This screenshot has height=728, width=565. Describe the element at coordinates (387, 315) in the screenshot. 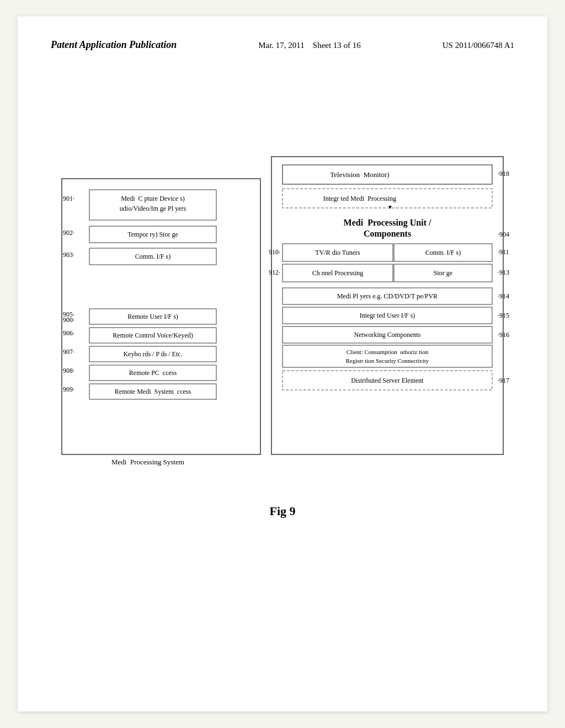

I see `integrated-user-label: Integr ted User I/F s)` at that location.